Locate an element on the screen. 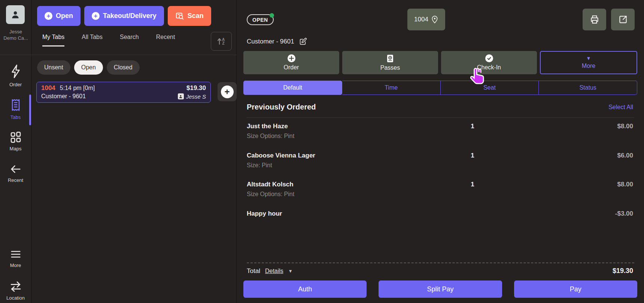 Image resolution: width=644 pixels, height=303 pixels. sidebar-item-location: Location is located at coordinates (16, 291).